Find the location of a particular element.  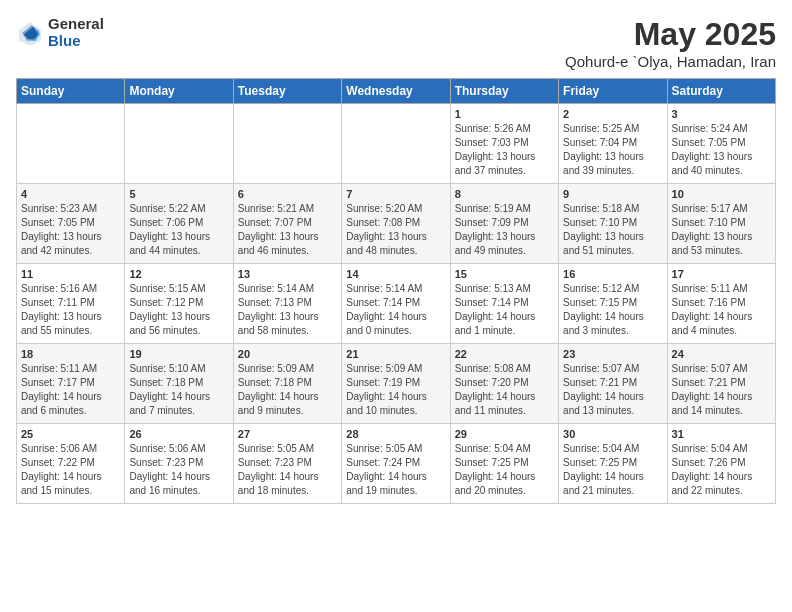

day-info: Sunrise: 5:14 AM Sunset: 7:13 PM Dayligh… is located at coordinates (288, 310).